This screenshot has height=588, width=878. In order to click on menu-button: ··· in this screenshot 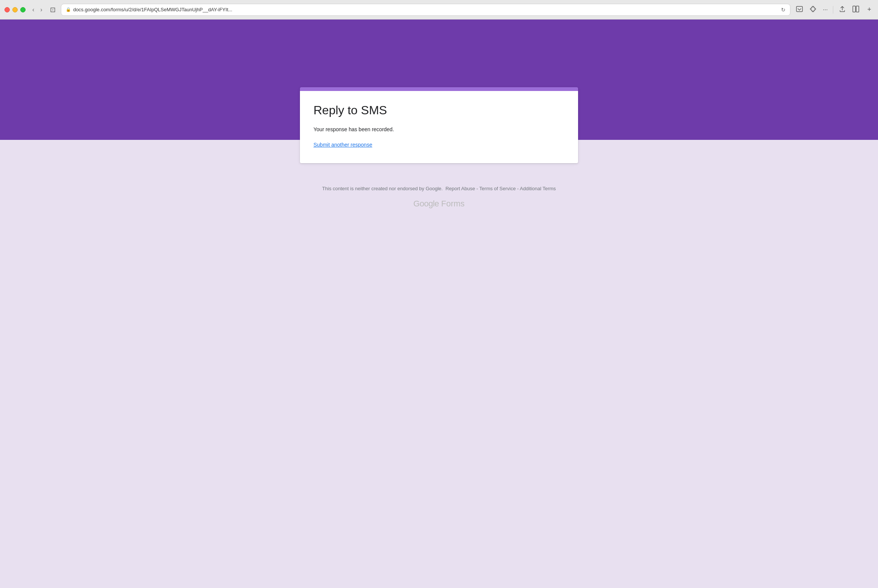, I will do `click(825, 10)`.